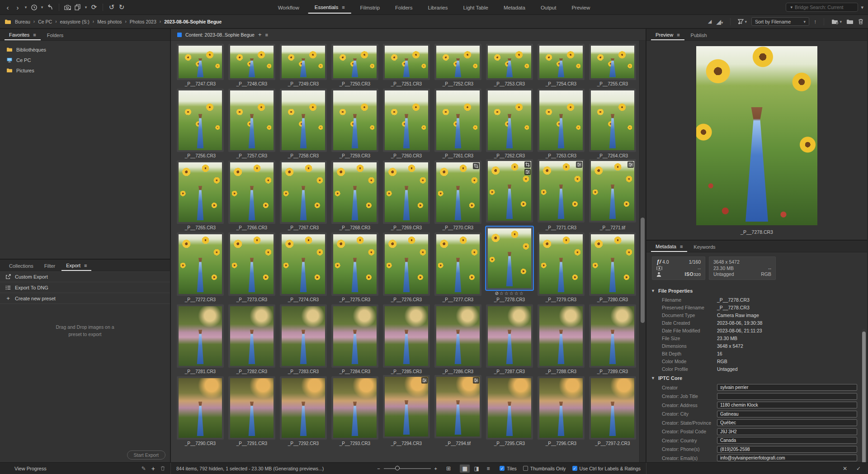  I want to click on metadata-scrollbar, so click(864, 395).